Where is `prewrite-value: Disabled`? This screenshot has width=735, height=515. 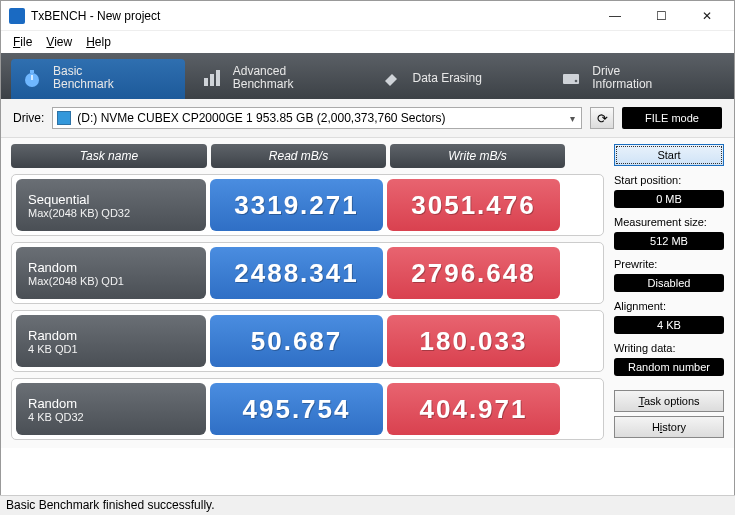 prewrite-value: Disabled is located at coordinates (669, 283).